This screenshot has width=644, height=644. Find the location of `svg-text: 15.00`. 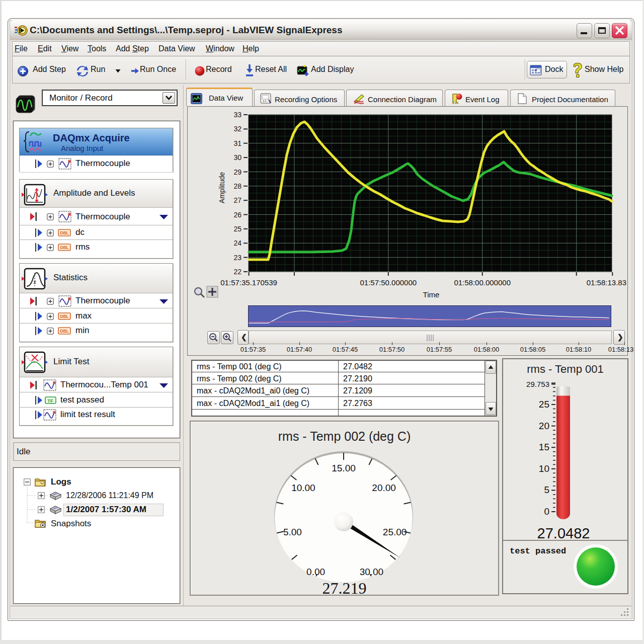

svg-text: 15.00 is located at coordinates (344, 468).